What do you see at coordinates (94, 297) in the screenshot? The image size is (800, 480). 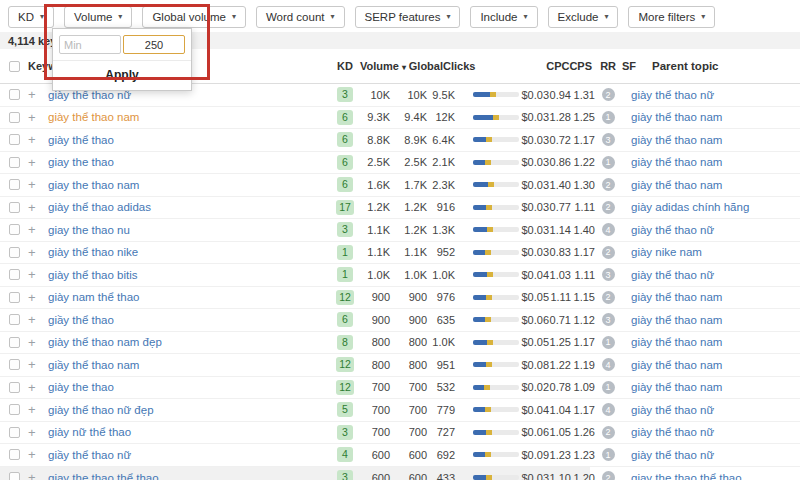 I see `keyword-link: giày nam thể thao` at bounding box center [94, 297].